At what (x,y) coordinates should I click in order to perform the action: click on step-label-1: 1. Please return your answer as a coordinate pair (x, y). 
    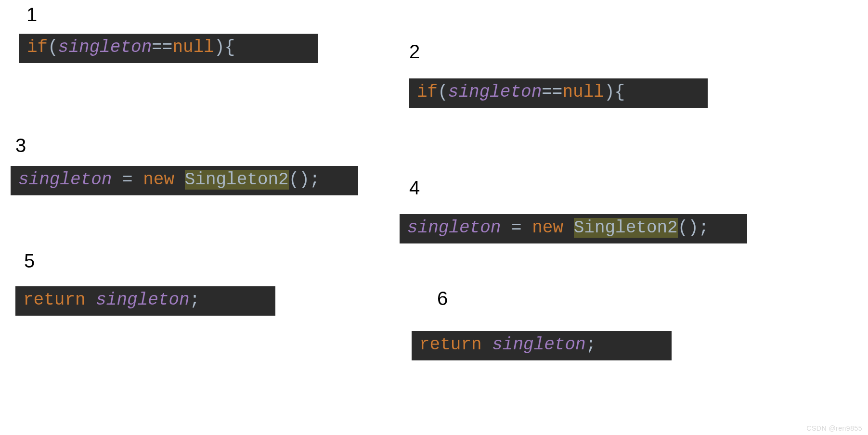
    Looking at the image, I should click on (32, 14).